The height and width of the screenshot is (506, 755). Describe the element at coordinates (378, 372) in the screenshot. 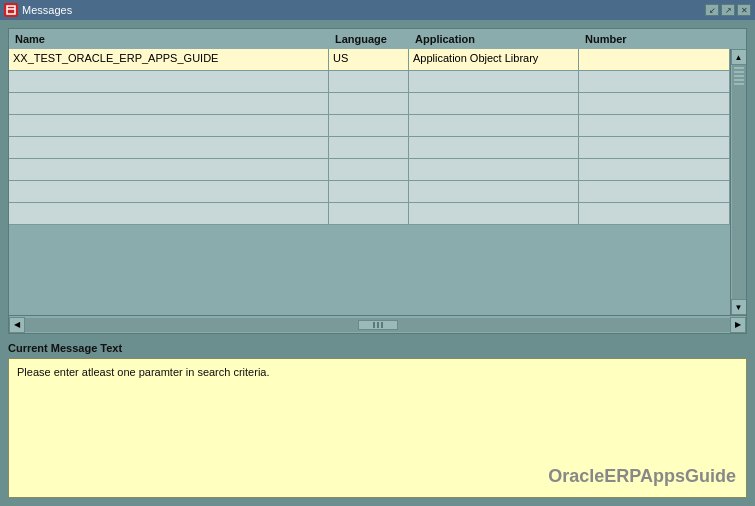

I see `message-text: Please enter atleast one paramter in sea…` at that location.